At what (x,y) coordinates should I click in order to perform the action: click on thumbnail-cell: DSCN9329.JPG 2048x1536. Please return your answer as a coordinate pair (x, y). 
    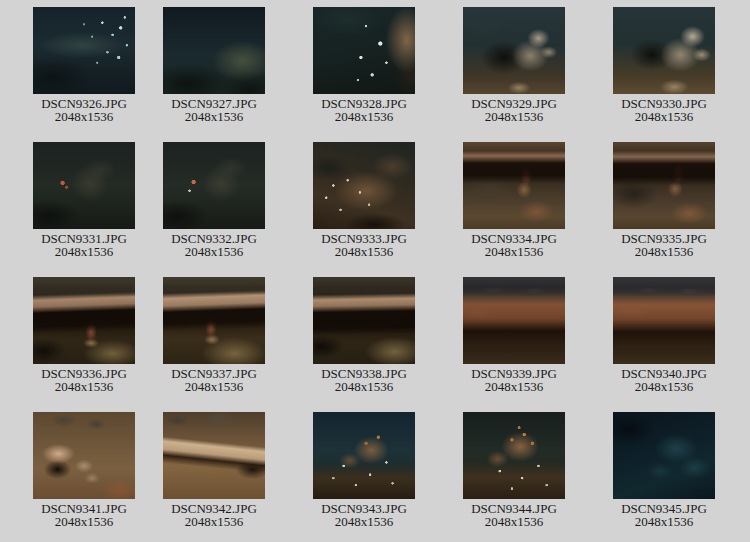
    Looking at the image, I should click on (514, 65).